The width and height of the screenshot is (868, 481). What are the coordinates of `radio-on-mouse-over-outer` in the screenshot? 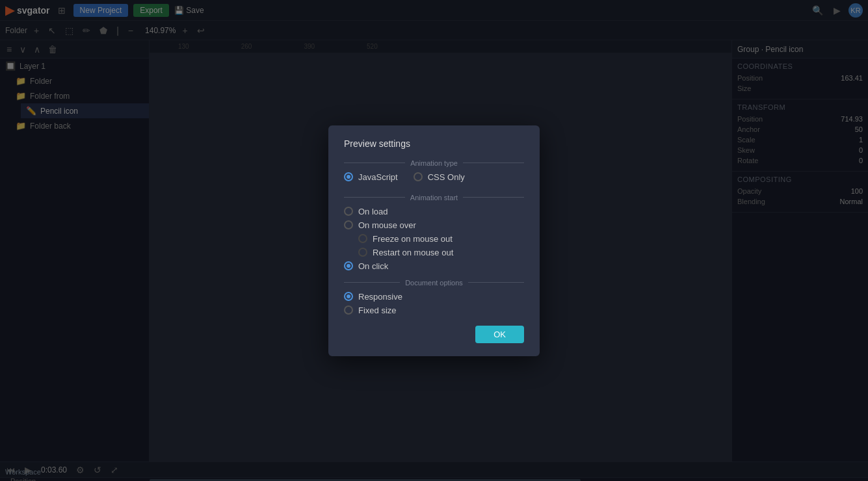 It's located at (349, 225).